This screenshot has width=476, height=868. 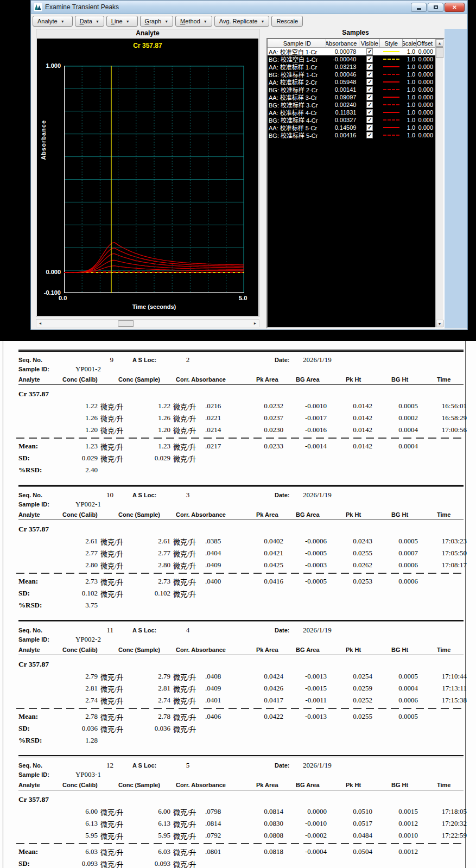 What do you see at coordinates (40, 324) in the screenshot?
I see `scroll-left-icon: ◄` at bounding box center [40, 324].